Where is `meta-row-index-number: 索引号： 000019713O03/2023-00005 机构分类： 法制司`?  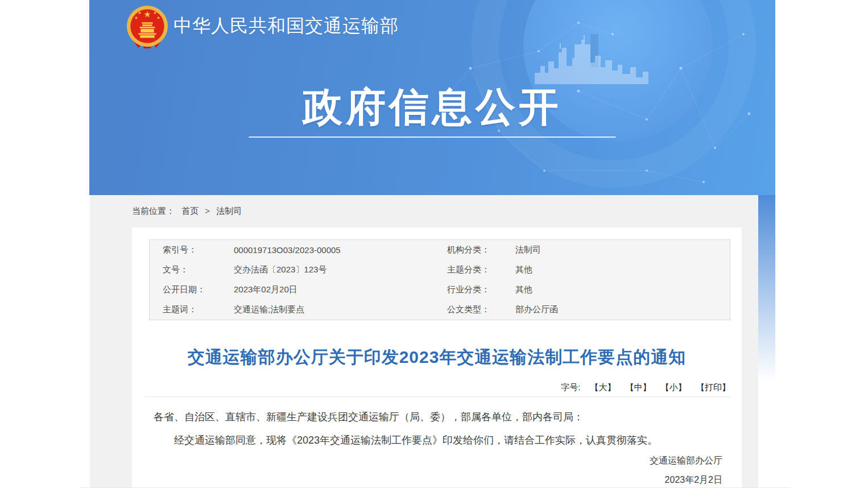 meta-row-index-number: 索引号： 000019713O03/2023-00005 机构分类： 法制司 is located at coordinates (440, 250).